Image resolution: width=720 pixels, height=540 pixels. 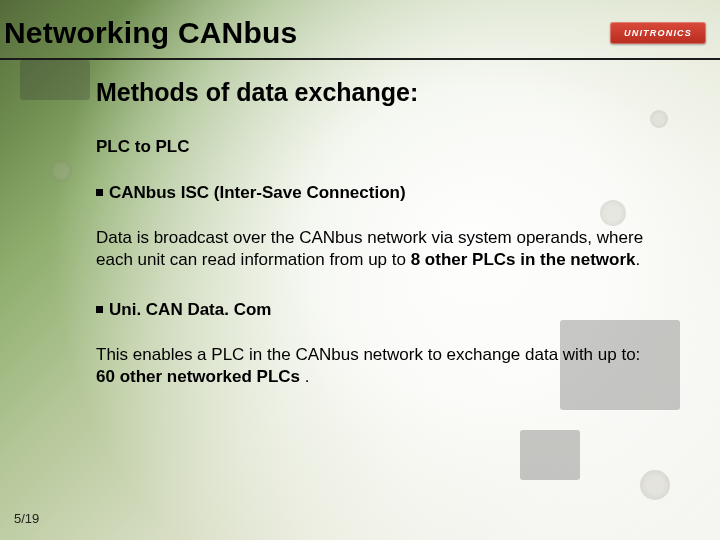 What do you see at coordinates (638, 260) in the screenshot?
I see `para1-post: .` at bounding box center [638, 260].